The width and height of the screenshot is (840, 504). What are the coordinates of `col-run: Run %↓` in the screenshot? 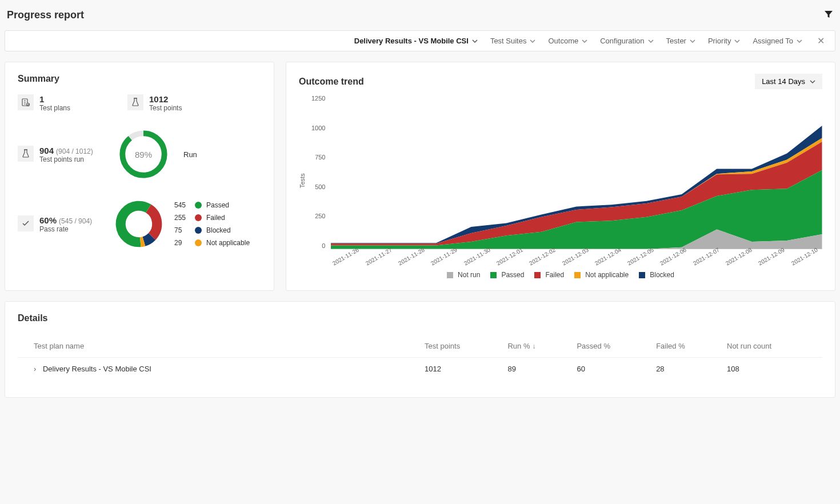 It's located at (537, 346).